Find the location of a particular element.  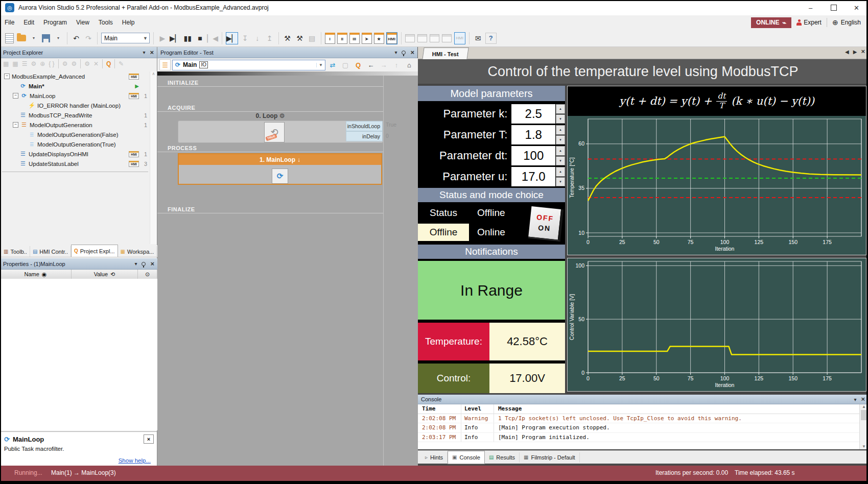

save-dropdown: ▾ is located at coordinates (58, 38).